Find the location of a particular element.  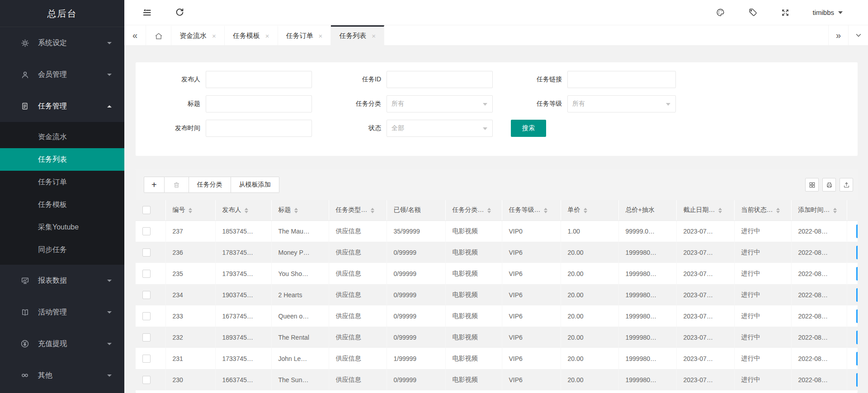

filter-columns-button is located at coordinates (812, 185).